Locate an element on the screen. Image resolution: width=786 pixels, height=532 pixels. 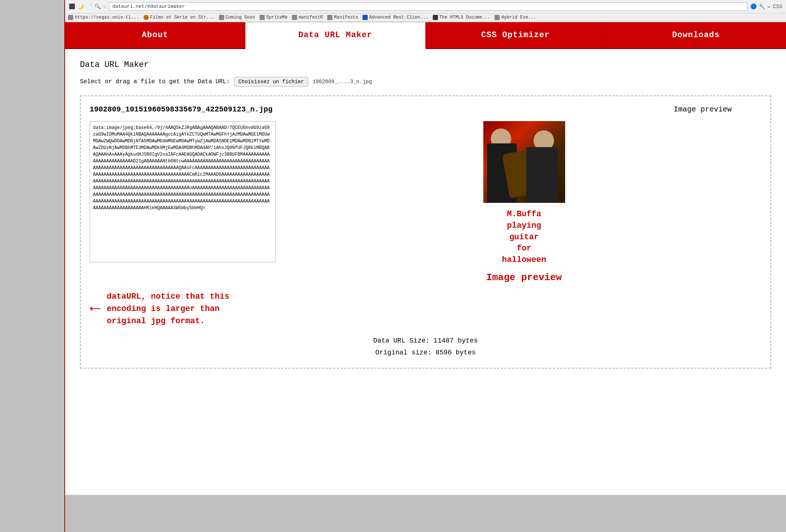
browser-icon-2: 🌙 is located at coordinates (80, 7).